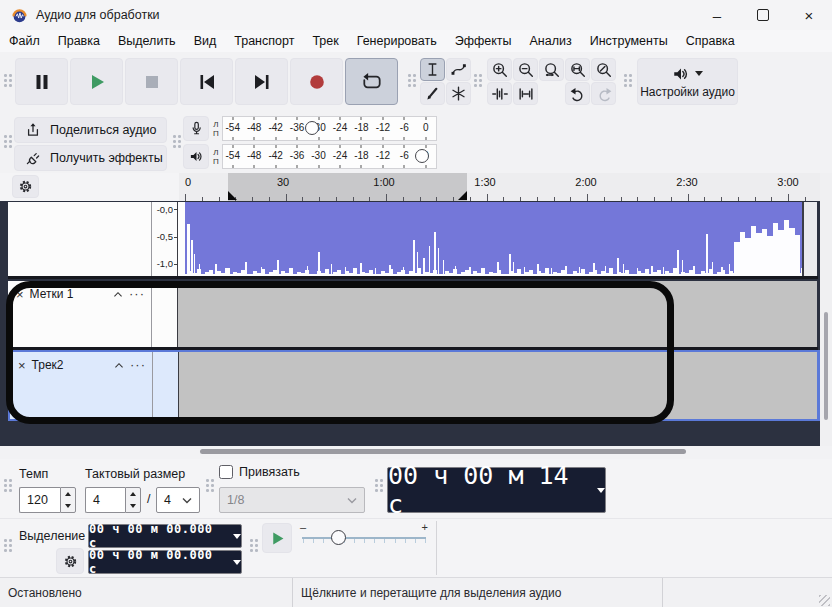  What do you see at coordinates (443, 452) in the screenshot?
I see `horizontal-scrollbar-thumb` at bounding box center [443, 452].